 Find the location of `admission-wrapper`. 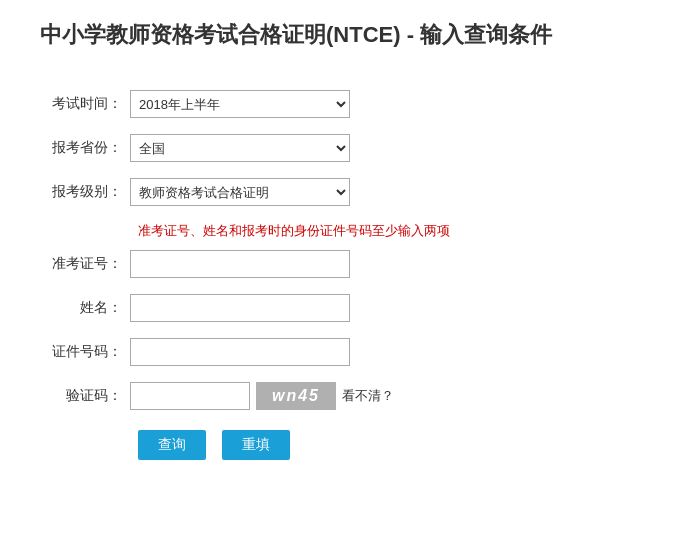

admission-wrapper is located at coordinates (290, 264).